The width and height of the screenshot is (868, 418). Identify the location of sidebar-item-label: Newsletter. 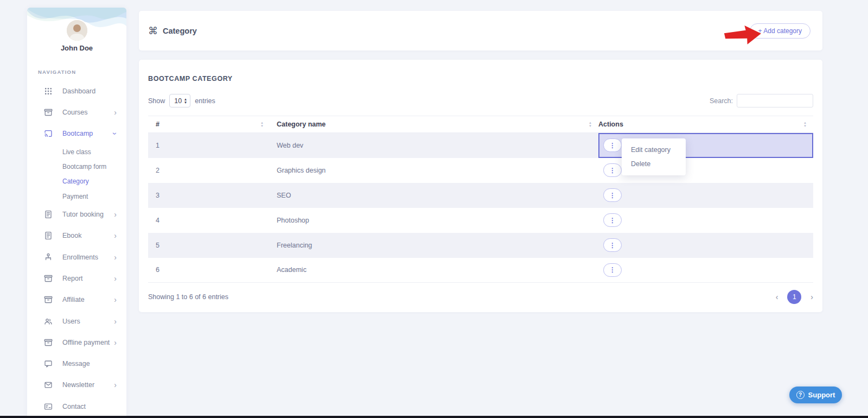
(88, 385).